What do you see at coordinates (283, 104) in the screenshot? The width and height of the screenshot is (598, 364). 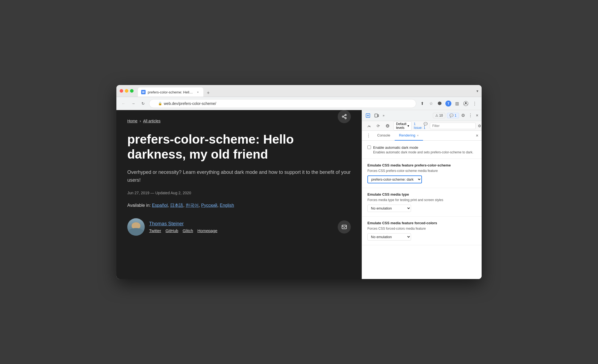 I see `address-input: 🔒 web.dev/prefers-color-scheme/` at bounding box center [283, 104].